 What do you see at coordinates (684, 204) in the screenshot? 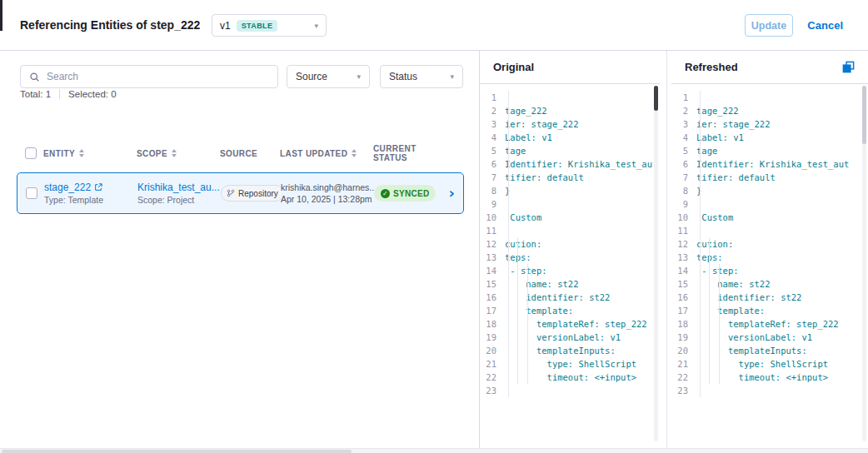
I see `line-number: 9` at bounding box center [684, 204].